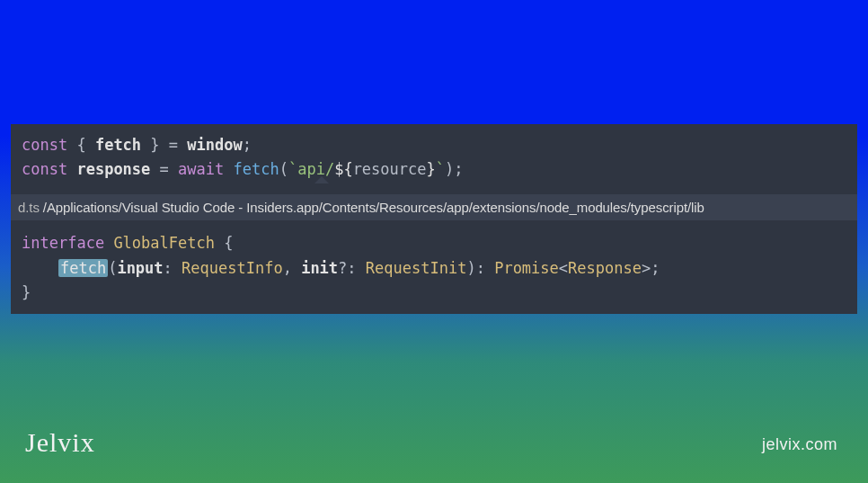  I want to click on code-line: interface GlobalFetch {, so click(434, 243).